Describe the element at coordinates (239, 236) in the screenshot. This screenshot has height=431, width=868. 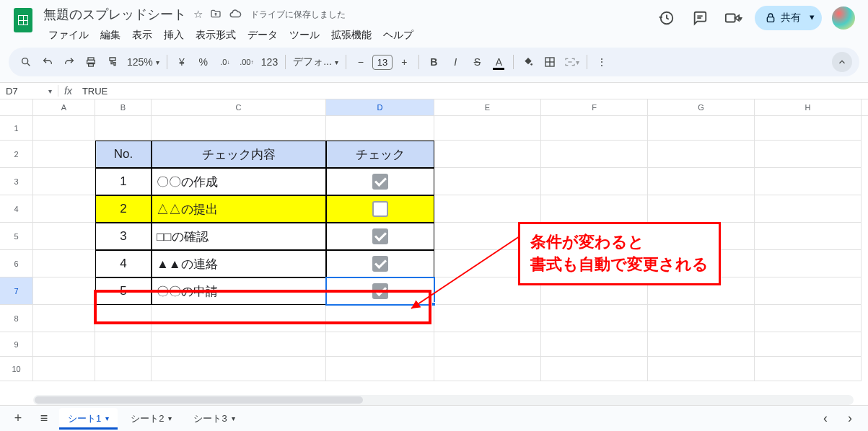
I see `cell-C5: □□の確認` at that location.